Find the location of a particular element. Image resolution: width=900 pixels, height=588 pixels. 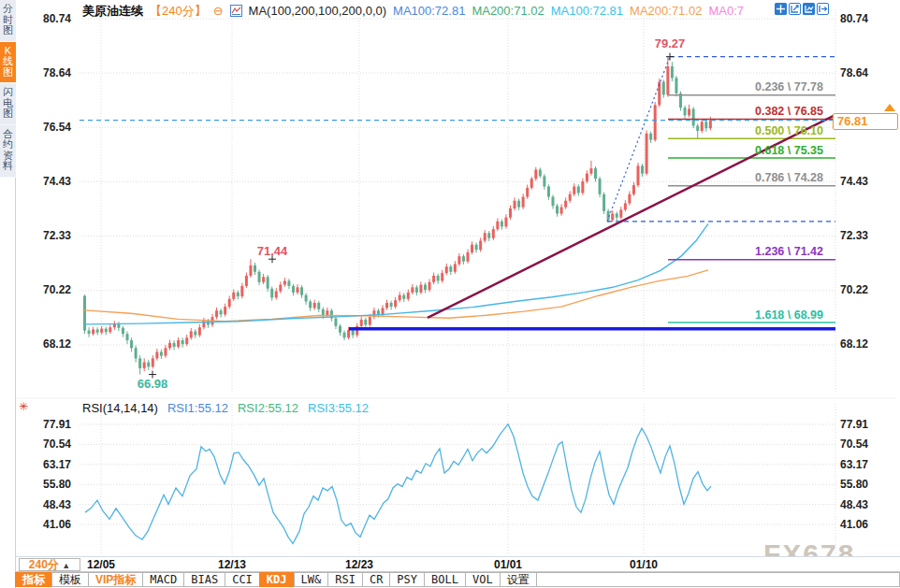

sidebar: 分时图 K线图 闪电图 合约资料 is located at coordinates (7, 294).